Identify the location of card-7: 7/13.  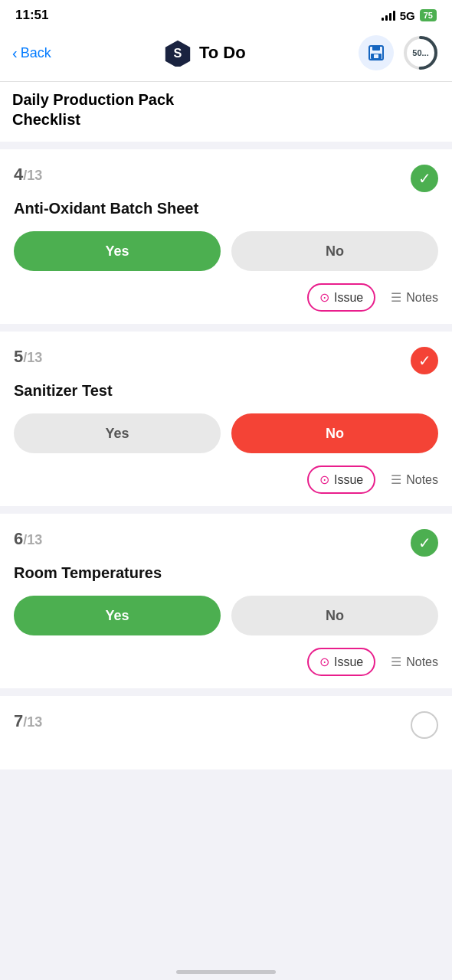
(226, 733).